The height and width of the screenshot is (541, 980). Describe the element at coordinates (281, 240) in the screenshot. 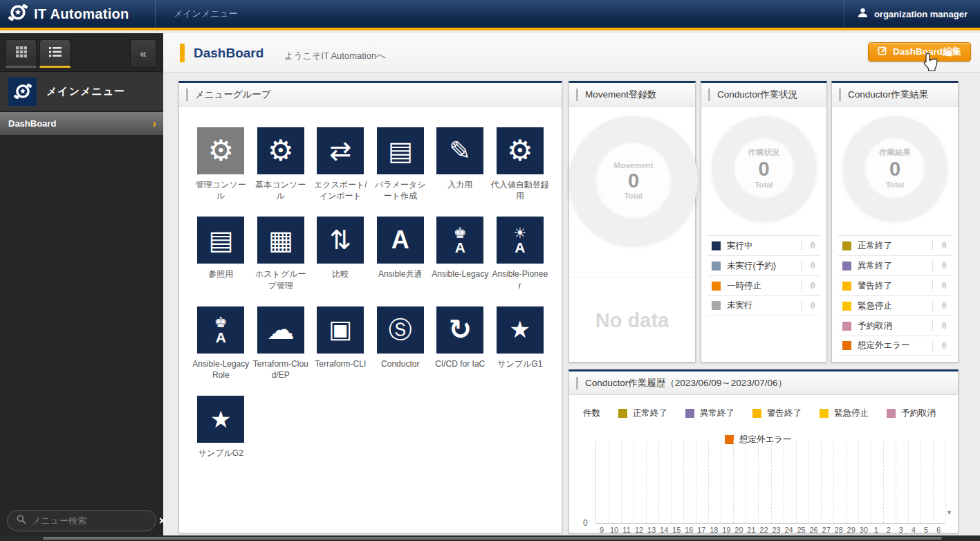

I see `host-group-icon: ▦` at that location.